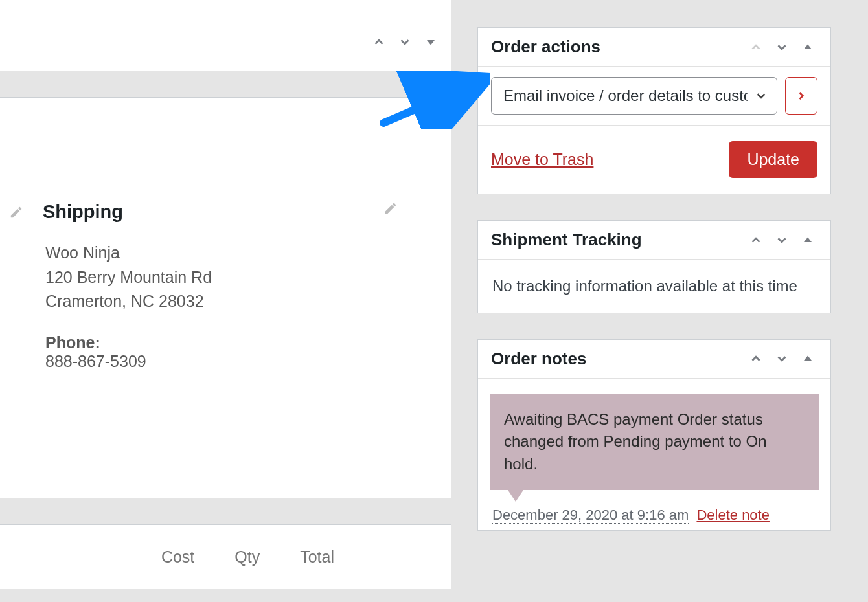 The image size is (868, 602). Describe the element at coordinates (654, 442) in the screenshot. I see `order-note: Awaiting BACS payment Order status chang…` at that location.